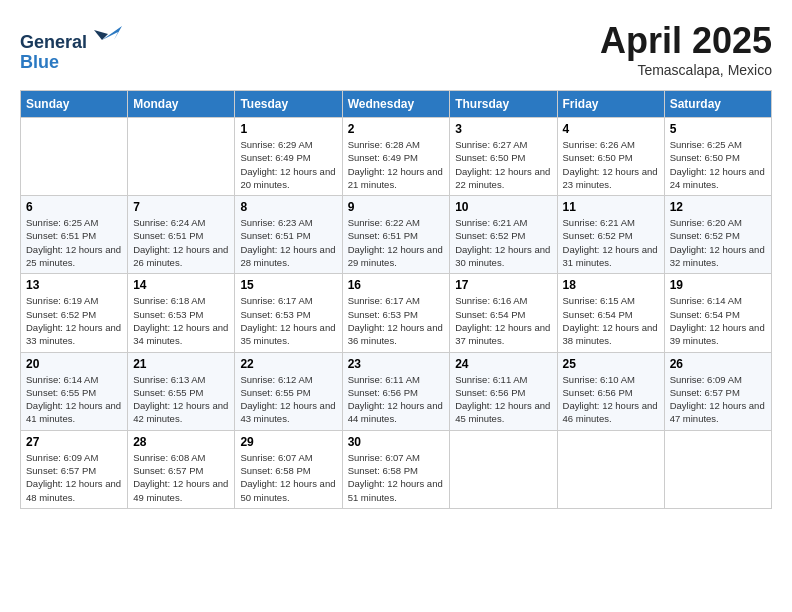 This screenshot has height=612, width=792. What do you see at coordinates (74, 364) in the screenshot?
I see `day-number: 20` at bounding box center [74, 364].